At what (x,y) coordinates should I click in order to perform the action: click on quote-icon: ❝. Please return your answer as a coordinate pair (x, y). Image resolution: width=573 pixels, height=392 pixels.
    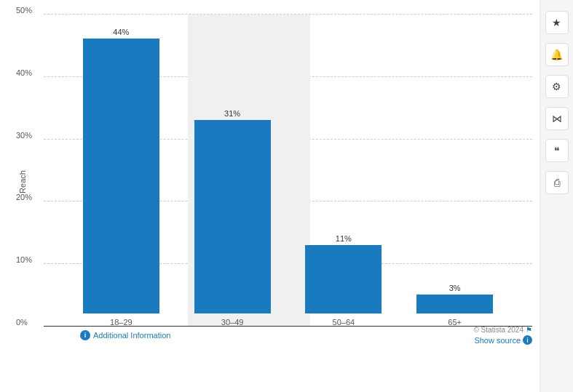
    Looking at the image, I should click on (557, 151).